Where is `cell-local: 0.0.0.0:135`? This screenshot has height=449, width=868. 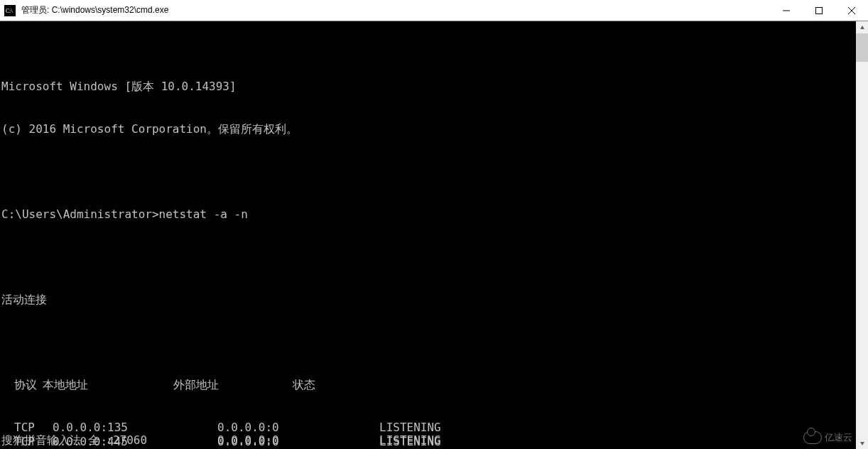 cell-local: 0.0.0.0:135 is located at coordinates (135, 428).